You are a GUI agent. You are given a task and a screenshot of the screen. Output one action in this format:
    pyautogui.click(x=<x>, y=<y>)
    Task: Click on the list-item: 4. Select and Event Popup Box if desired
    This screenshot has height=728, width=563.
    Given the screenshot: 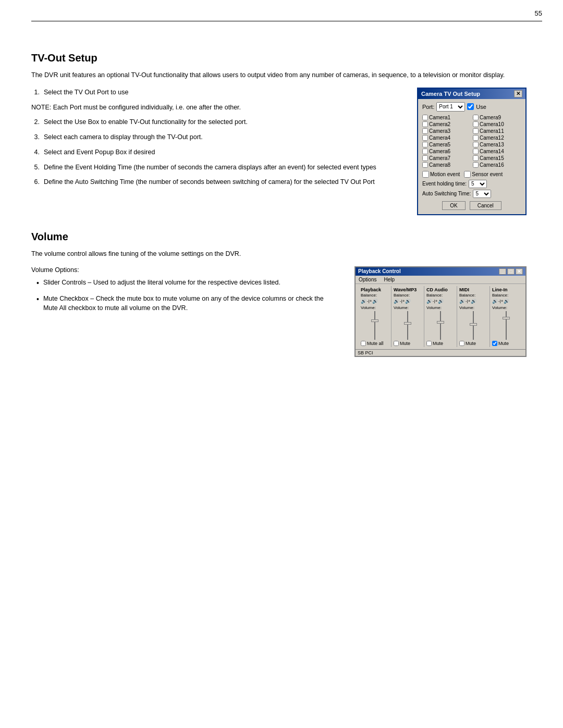 What is the action you would take?
    pyautogui.click(x=216, y=152)
    